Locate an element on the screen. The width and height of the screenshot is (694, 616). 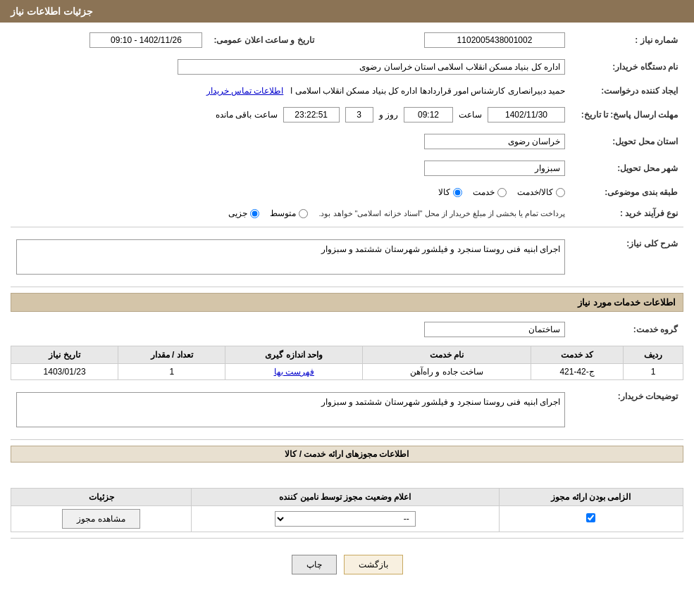
service-group-label: گروه خدمت: is located at coordinates (627, 329).